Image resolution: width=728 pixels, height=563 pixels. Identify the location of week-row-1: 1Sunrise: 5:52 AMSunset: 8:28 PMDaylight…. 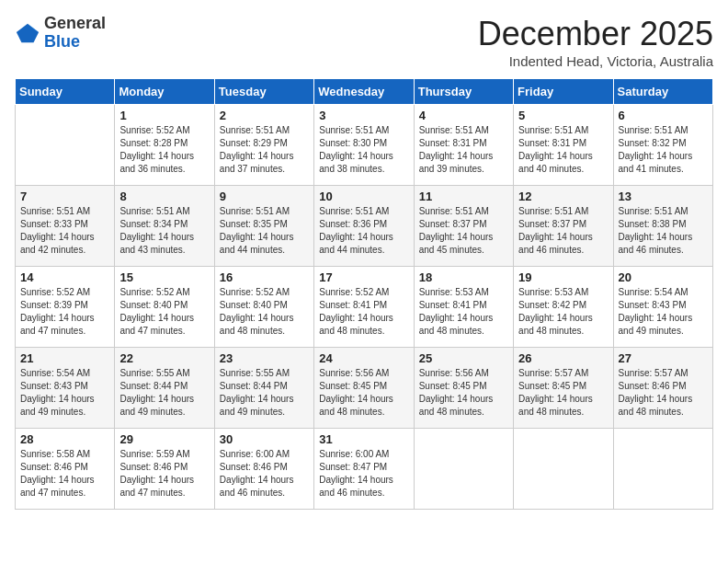
(364, 145).